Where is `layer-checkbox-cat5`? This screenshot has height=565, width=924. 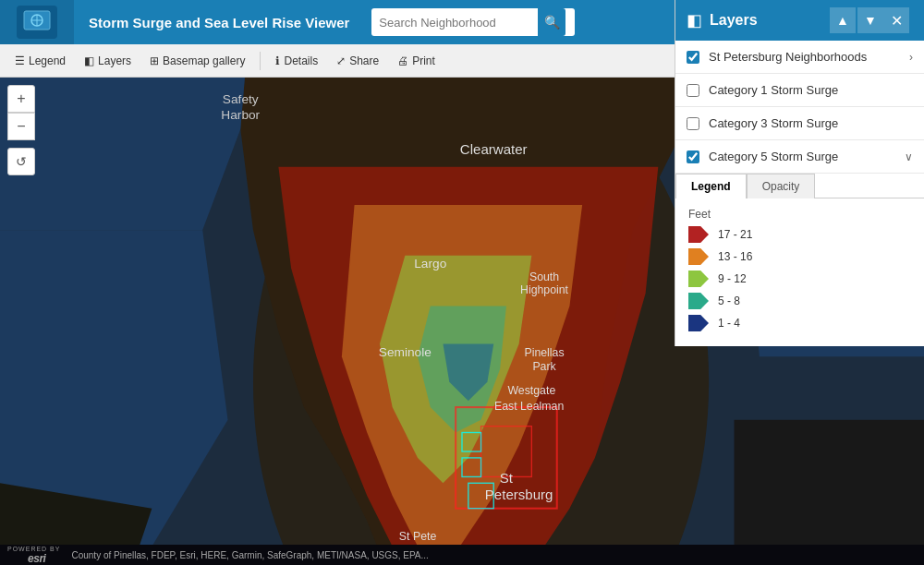
layer-checkbox-cat5 is located at coordinates (693, 157).